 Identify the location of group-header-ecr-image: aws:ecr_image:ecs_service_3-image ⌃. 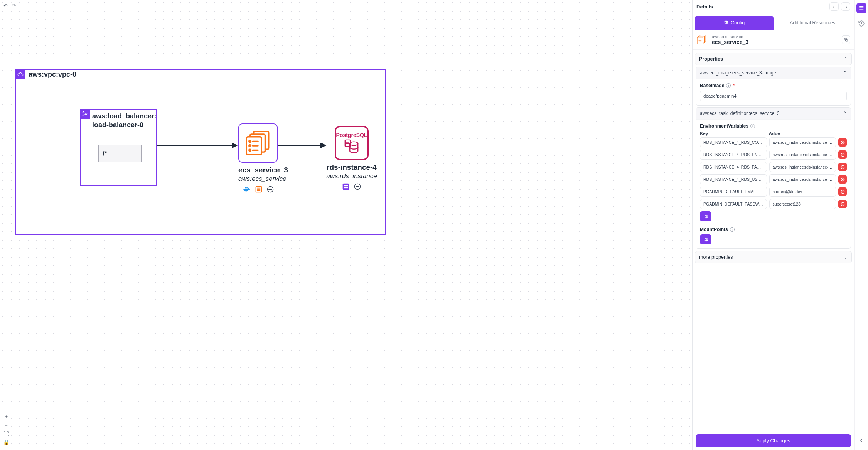
(774, 73).